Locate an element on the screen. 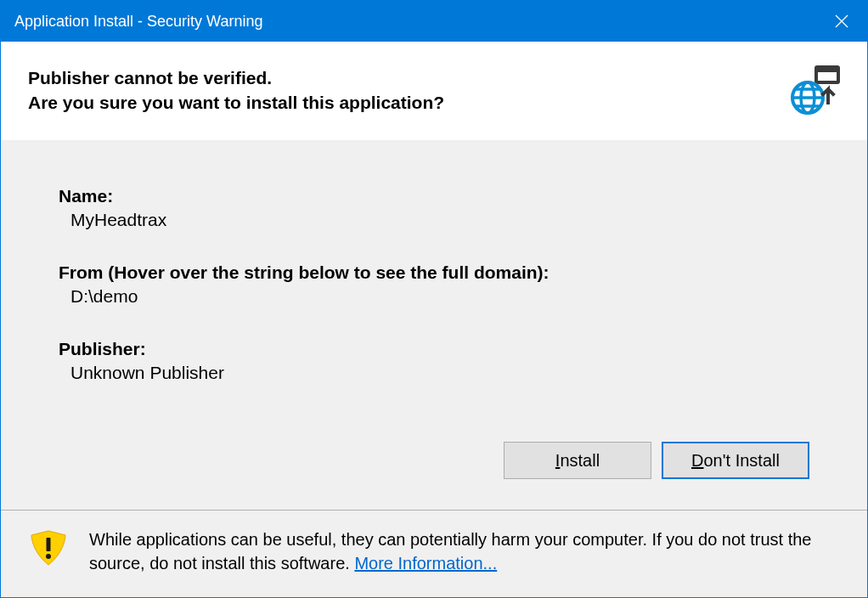  header-line2: Are you sure you want to install this ap… is located at coordinates (236, 102).